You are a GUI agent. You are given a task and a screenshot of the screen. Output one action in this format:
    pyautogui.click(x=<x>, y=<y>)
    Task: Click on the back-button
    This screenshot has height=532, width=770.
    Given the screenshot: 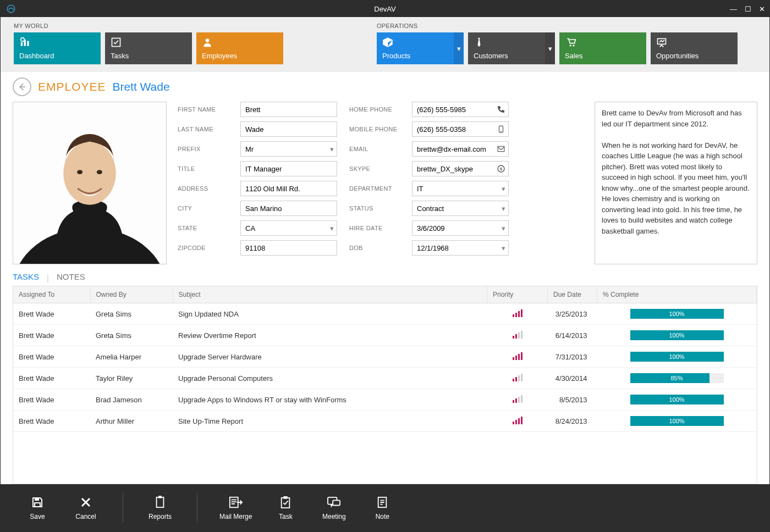 What is the action you would take?
    pyautogui.click(x=22, y=87)
    